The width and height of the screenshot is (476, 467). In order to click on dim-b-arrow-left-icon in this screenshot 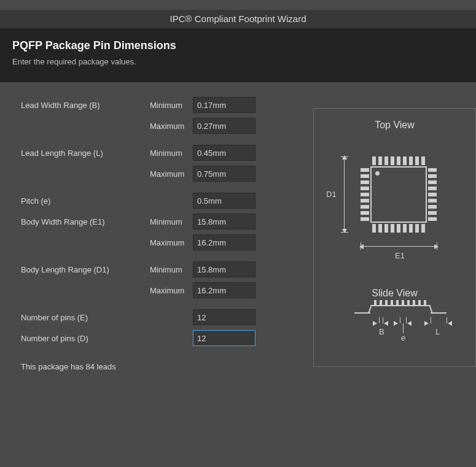, I will do `click(386, 323)`.